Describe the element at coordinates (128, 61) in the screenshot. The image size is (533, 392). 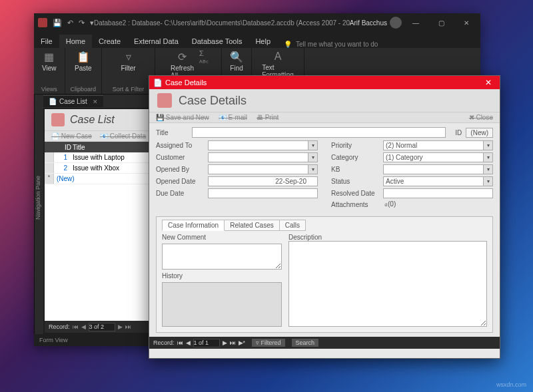
I see `filter-button: ▿Filter` at that location.